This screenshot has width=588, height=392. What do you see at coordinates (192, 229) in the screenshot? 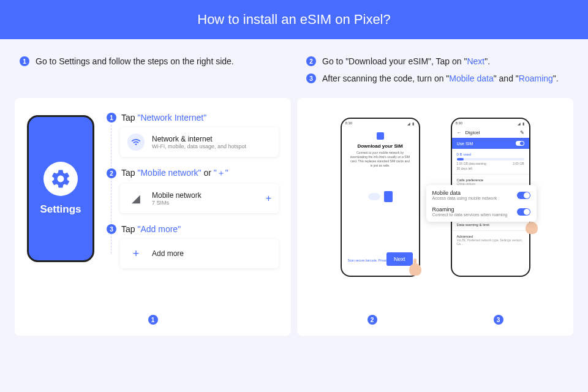
I see `step-3-head: 3 Tap "Add more"` at bounding box center [192, 229].